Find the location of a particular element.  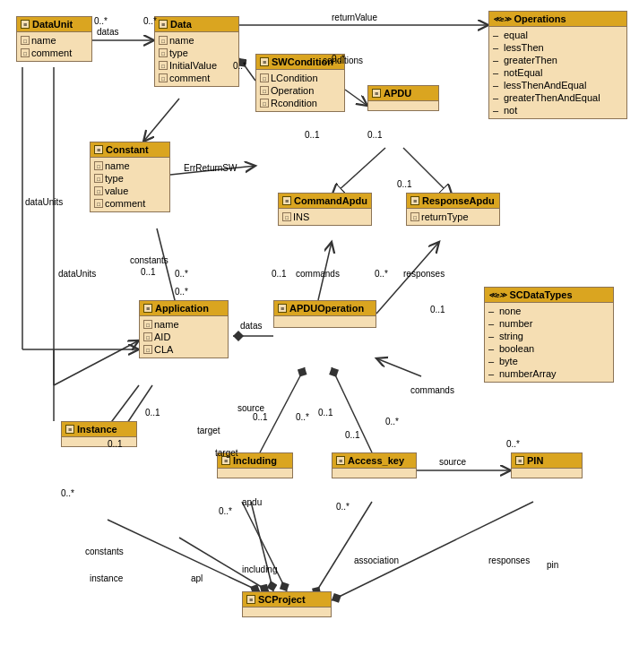

target2-label: target is located at coordinates (227, 453).